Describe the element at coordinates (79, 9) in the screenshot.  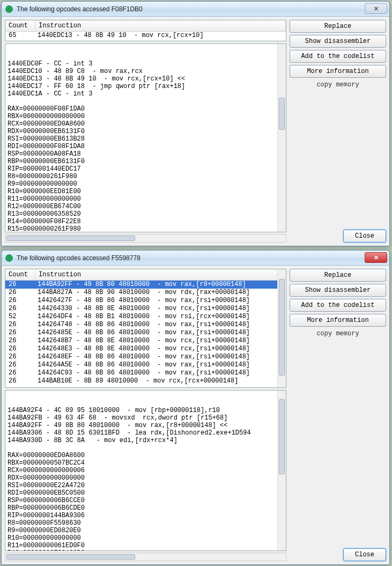
I see `window-title: The following opcodes accessed F08F1DB0` at that location.